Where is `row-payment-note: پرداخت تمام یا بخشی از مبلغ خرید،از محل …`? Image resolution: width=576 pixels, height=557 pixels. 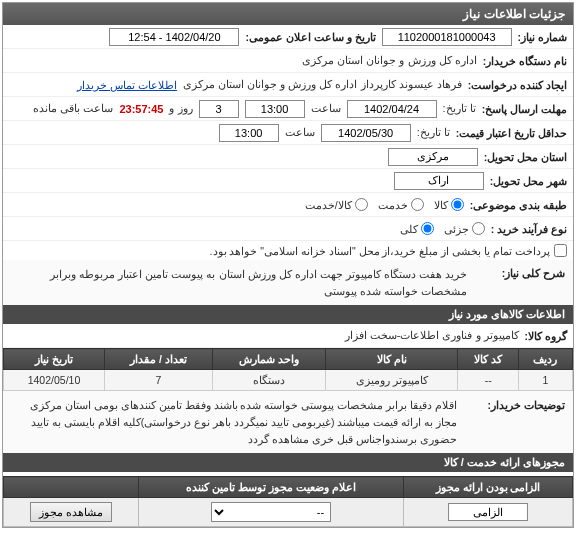
row-payment-note: پرداخت تمام یا بخشی از مبلغ خرید،از محل … is located at coordinates (288, 250).